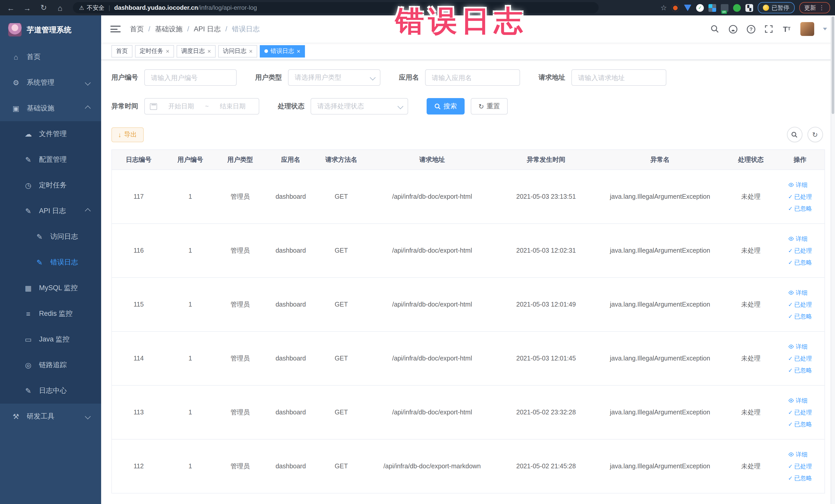 Image resolution: width=835 pixels, height=504 pixels. I want to click on paused-badge: 已暂停, so click(776, 7).